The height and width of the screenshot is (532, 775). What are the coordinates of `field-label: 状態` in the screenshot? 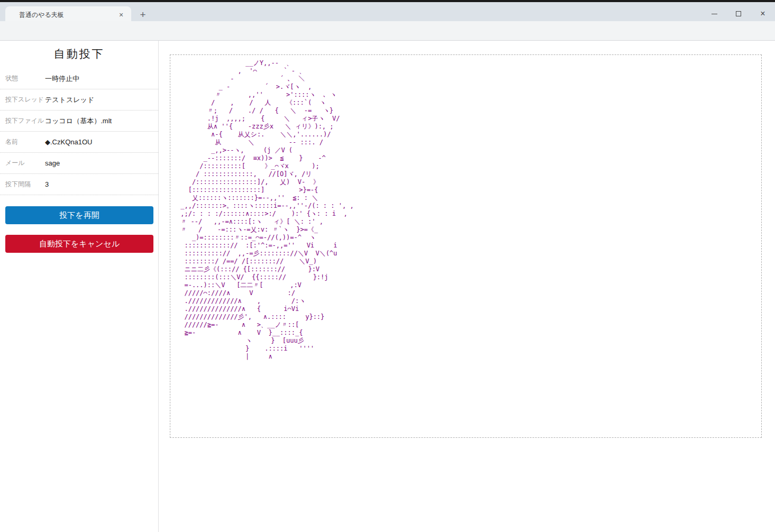 It's located at (25, 78).